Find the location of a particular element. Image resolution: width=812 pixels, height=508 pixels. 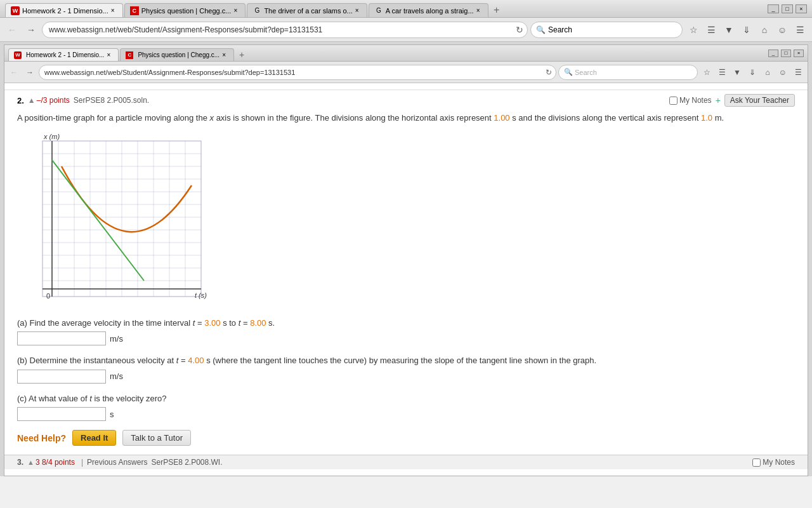

part-c-suffix: is the velocity zero? is located at coordinates (129, 399).